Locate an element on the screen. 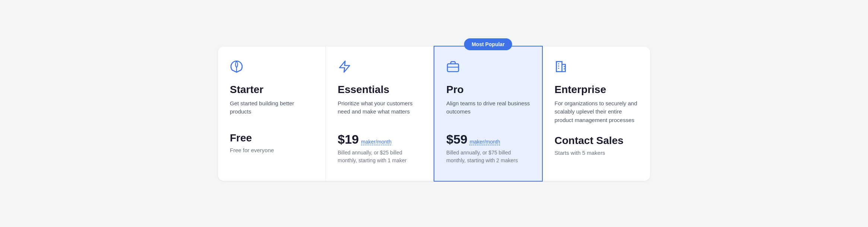 Image resolution: width=868 pixels, height=227 pixels. plan-card-enterprise: Enterprise For organizations to securely… is located at coordinates (597, 114).